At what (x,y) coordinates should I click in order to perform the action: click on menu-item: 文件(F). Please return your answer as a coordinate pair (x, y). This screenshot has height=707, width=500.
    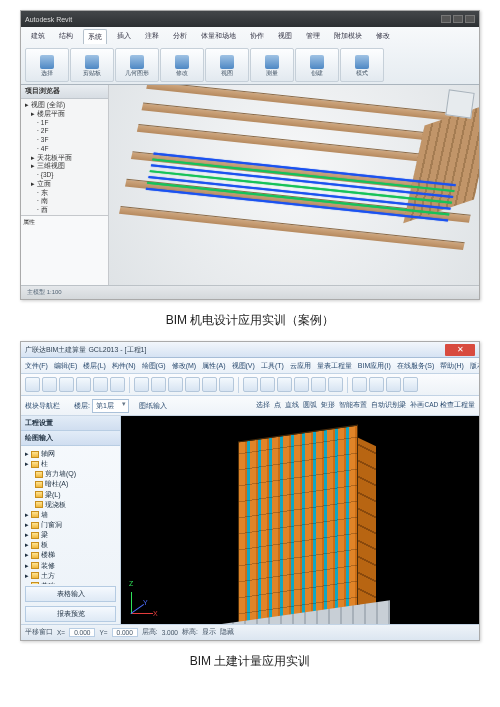
    Looking at the image, I should click on (36, 366).